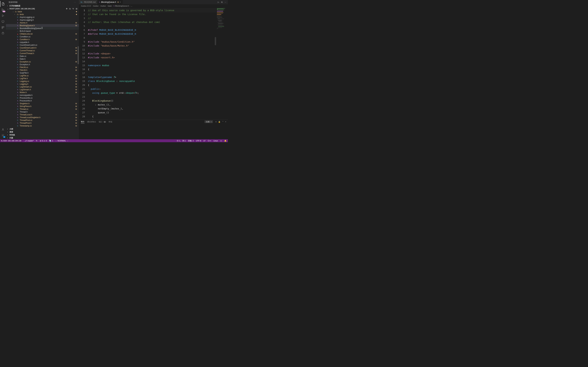 The height and width of the screenshot is (367, 588). What do you see at coordinates (42, 56) in the screenshot?
I see `file-item: CDate.cc` at bounding box center [42, 56].